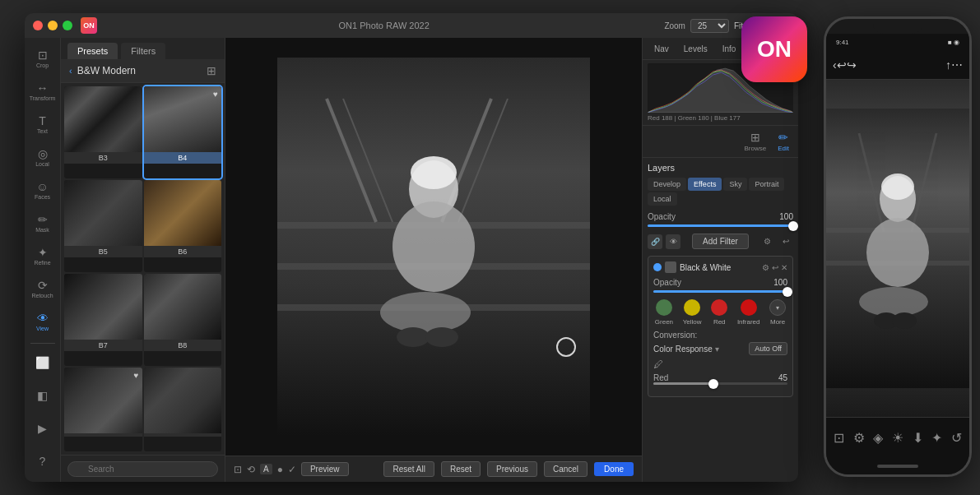 The height and width of the screenshot is (495, 980). Describe the element at coordinates (137, 375) in the screenshot. I see `preset-b9-heart: ♥` at that location.